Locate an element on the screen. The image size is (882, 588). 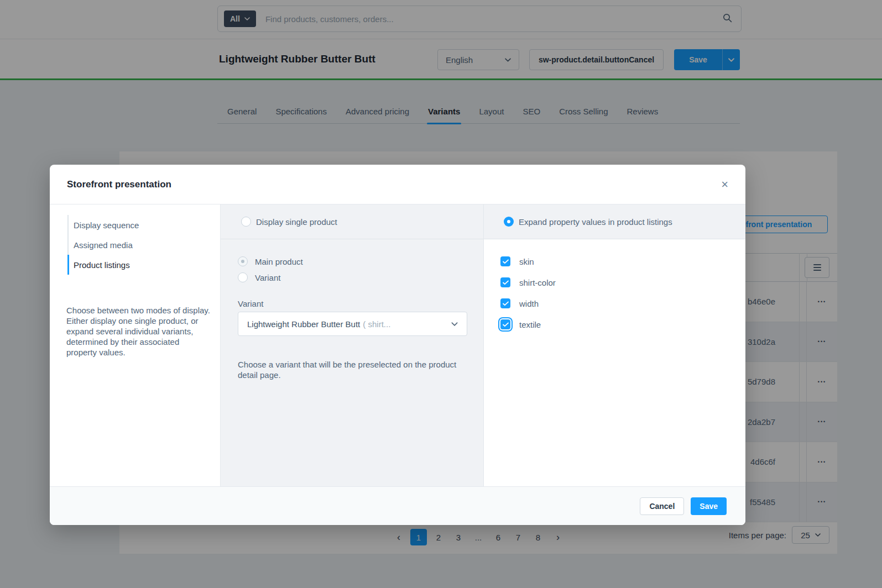
variant-field-label: Variant is located at coordinates (361, 304).